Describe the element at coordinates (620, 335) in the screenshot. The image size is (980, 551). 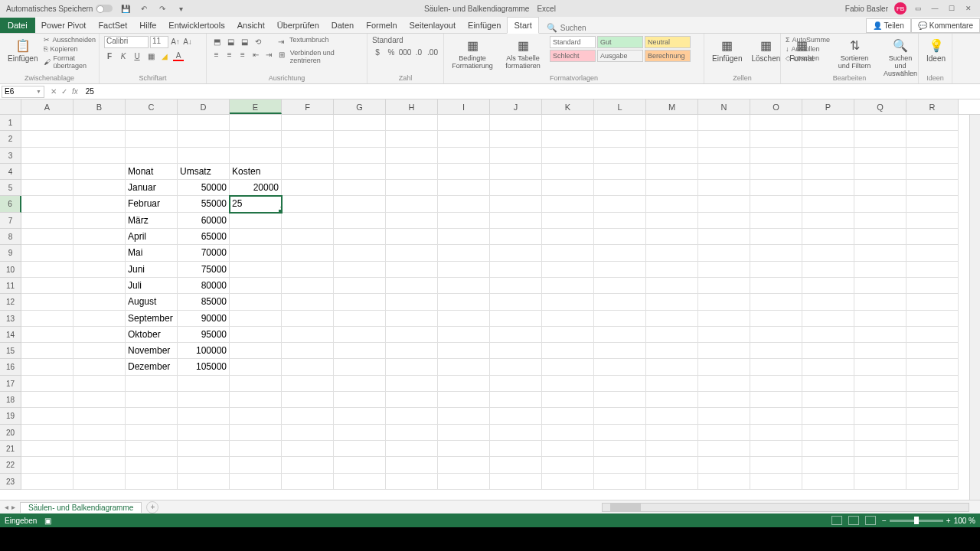
I see `cell-L14` at that location.